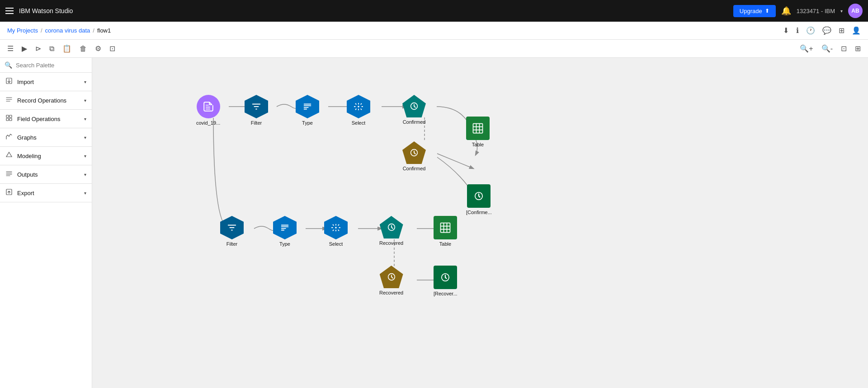 This screenshot has width=868, height=388. What do you see at coordinates (811, 31) in the screenshot?
I see `history-icon: 🕐` at bounding box center [811, 31].